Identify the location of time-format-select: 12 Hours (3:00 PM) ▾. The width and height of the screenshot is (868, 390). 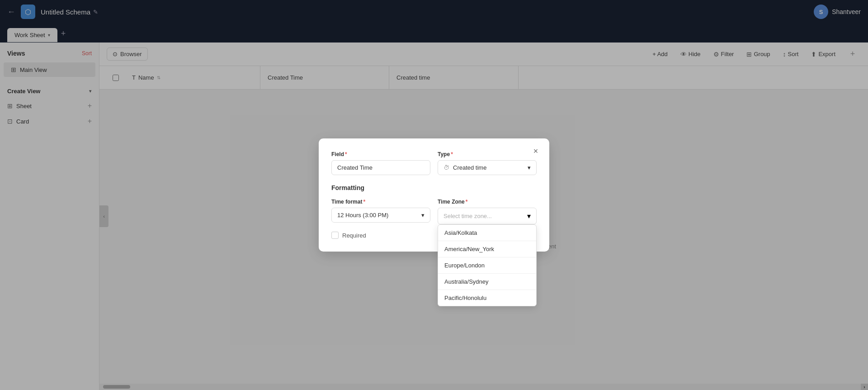
(381, 215).